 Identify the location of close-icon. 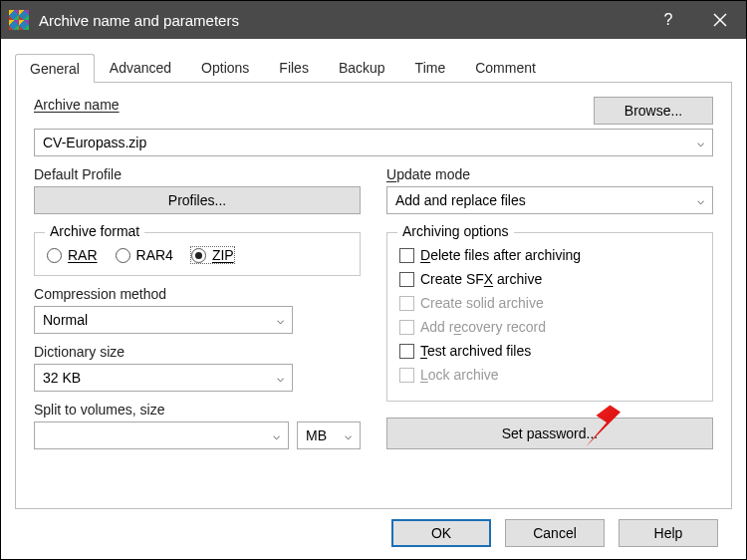
(720, 20).